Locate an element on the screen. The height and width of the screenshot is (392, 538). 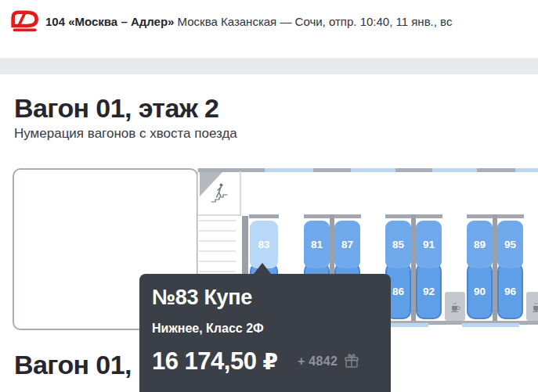
rzd-logo-icon is located at coordinates (26, 22).